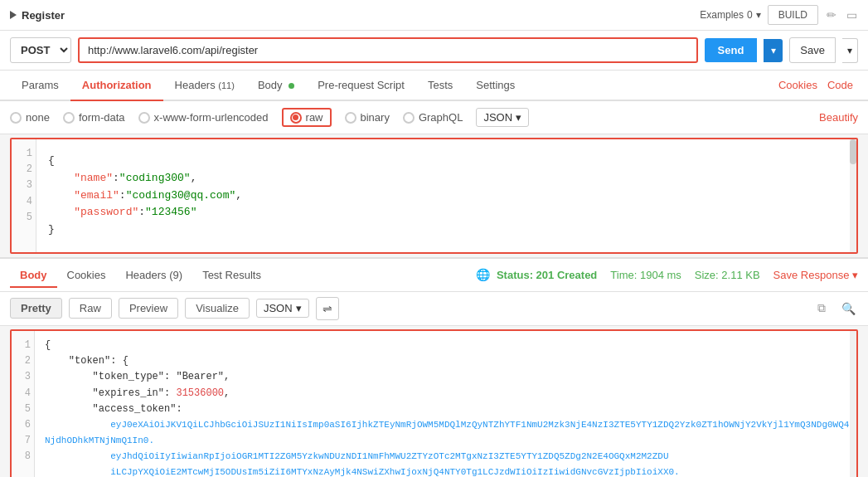 This screenshot has width=868, height=477. I want to click on resp-line-4: "expires_in": 31536000,, so click(448, 393).